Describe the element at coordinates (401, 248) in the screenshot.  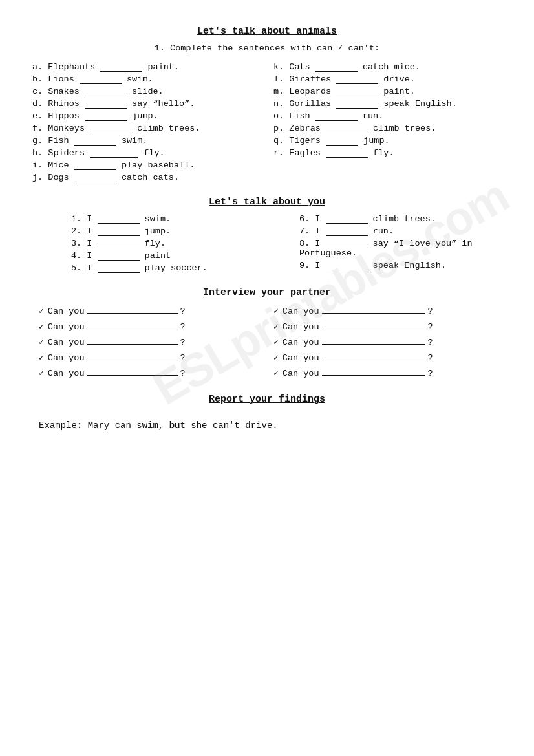
I see `num-item: 8. I say “I love you” in Portuguese.` at that location.